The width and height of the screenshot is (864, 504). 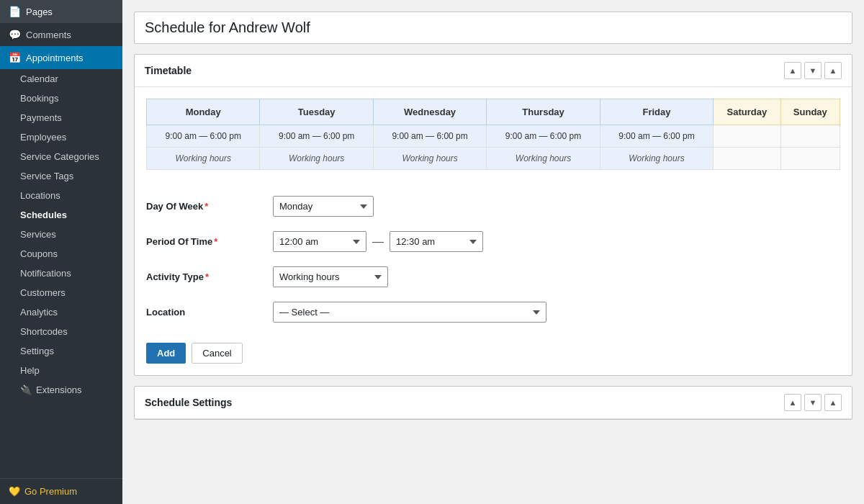 What do you see at coordinates (493, 312) in the screenshot?
I see `form-row-location: Location — Select —` at bounding box center [493, 312].